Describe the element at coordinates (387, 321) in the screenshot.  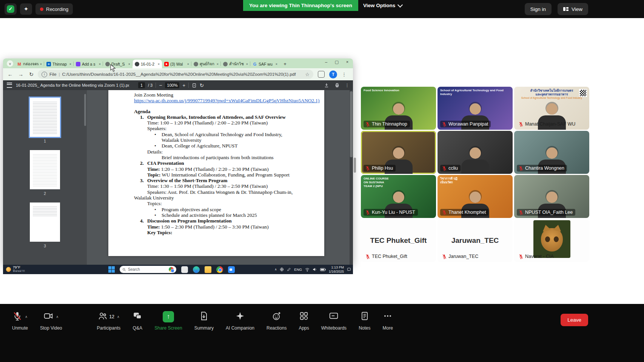
I see `more-button: More` at that location.